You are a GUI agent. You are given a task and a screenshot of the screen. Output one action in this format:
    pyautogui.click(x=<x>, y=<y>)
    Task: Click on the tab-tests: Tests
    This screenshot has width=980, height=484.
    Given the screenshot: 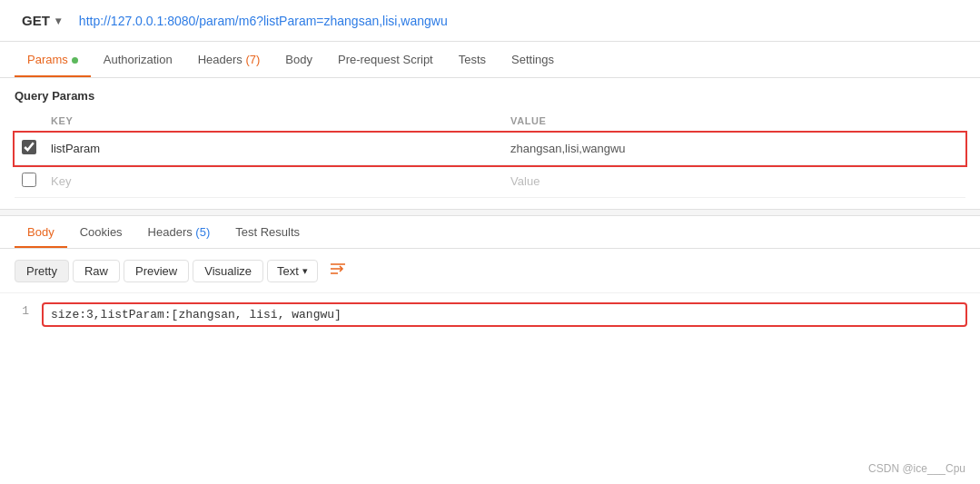 What is the action you would take?
    pyautogui.click(x=472, y=60)
    